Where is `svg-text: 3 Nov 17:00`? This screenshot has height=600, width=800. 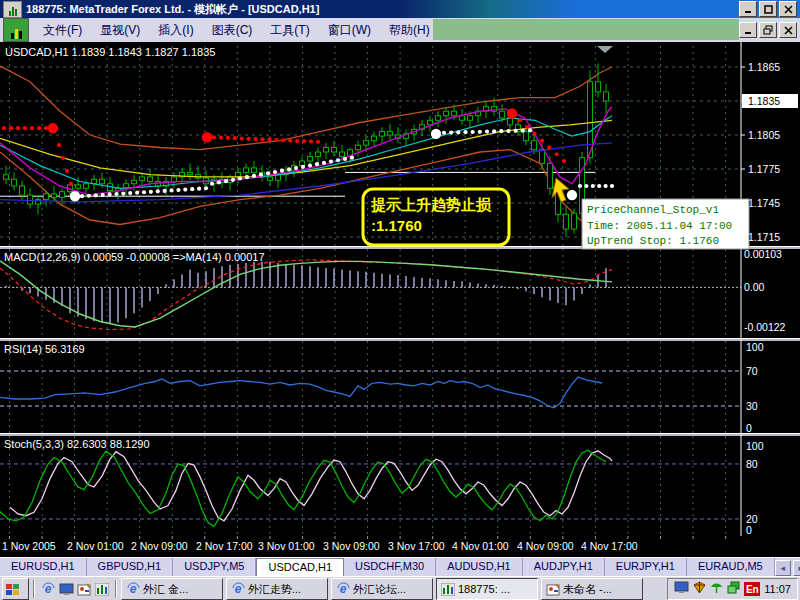
svg-text: 3 Nov 17:00 is located at coordinates (416, 546).